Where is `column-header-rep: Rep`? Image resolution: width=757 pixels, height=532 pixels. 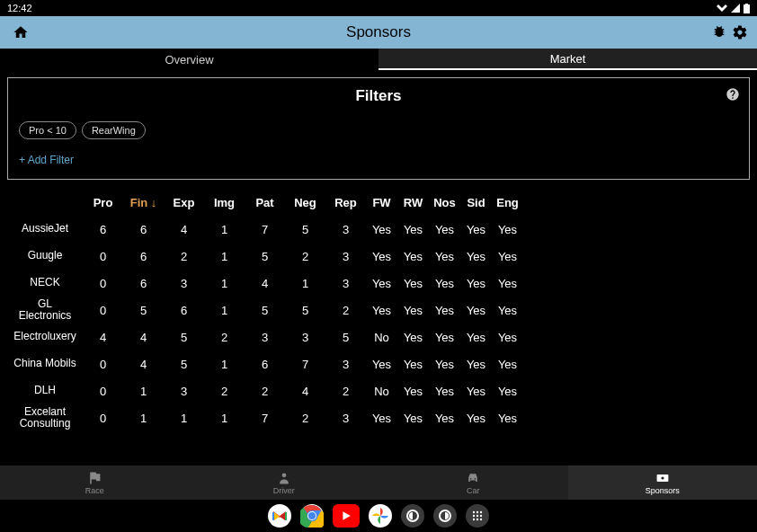
column-header-rep: Rep is located at coordinates (345, 203).